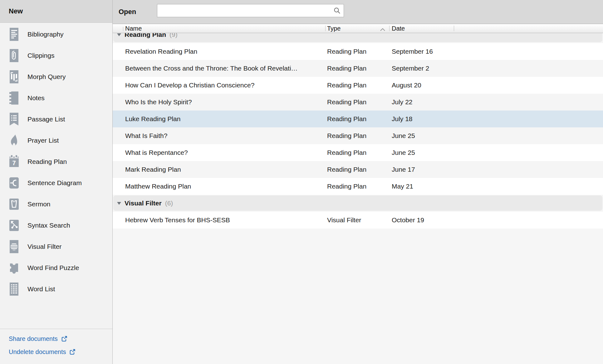 The image size is (603, 364). Describe the element at coordinates (56, 225) in the screenshot. I see `sidebar-item-syntax-search: Syntax Search` at that location.